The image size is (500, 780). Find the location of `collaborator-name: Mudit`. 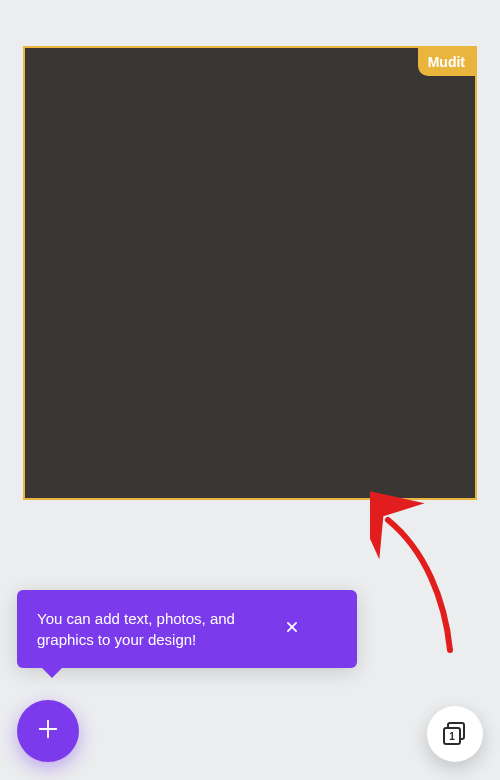

collaborator-name: Mudit is located at coordinates (446, 62).